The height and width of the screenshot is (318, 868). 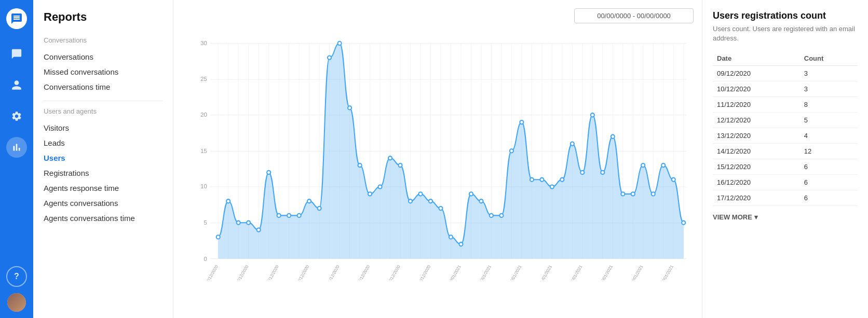 I want to click on reports-nav-icon, so click(x=17, y=147).